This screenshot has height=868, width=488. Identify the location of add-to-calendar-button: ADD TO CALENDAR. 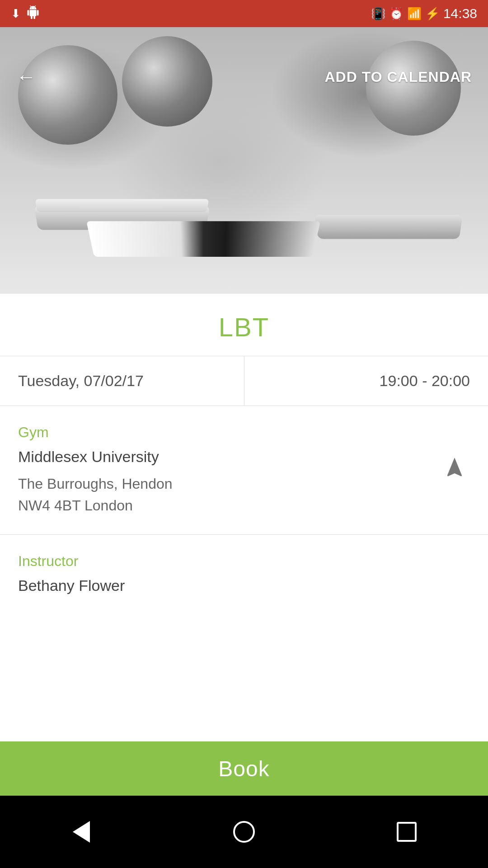
(398, 77).